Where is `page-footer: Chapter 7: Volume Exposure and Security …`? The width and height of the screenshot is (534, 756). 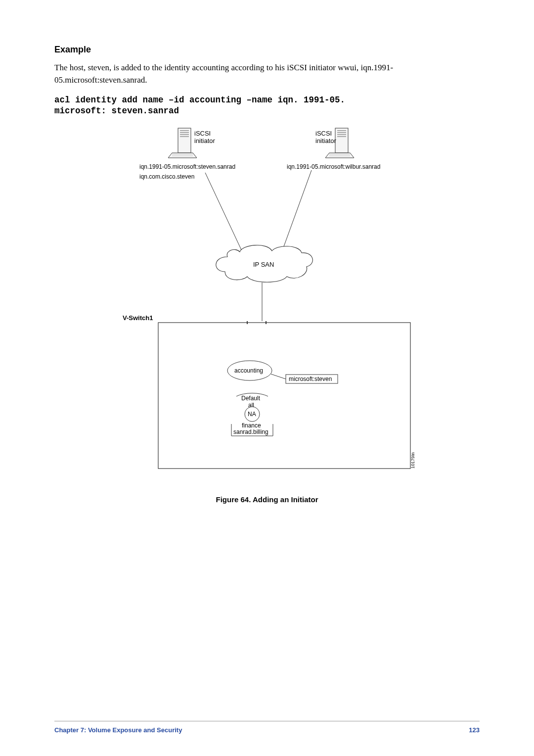 page-footer: Chapter 7: Volume Exposure and Security … is located at coordinates (267, 727).